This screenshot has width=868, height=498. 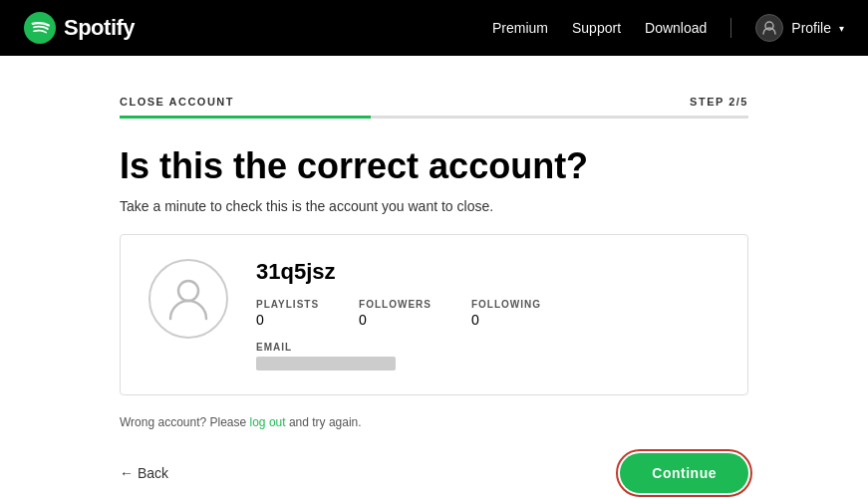 What do you see at coordinates (40, 28) in the screenshot?
I see `spotify-logo-icon` at bounding box center [40, 28].